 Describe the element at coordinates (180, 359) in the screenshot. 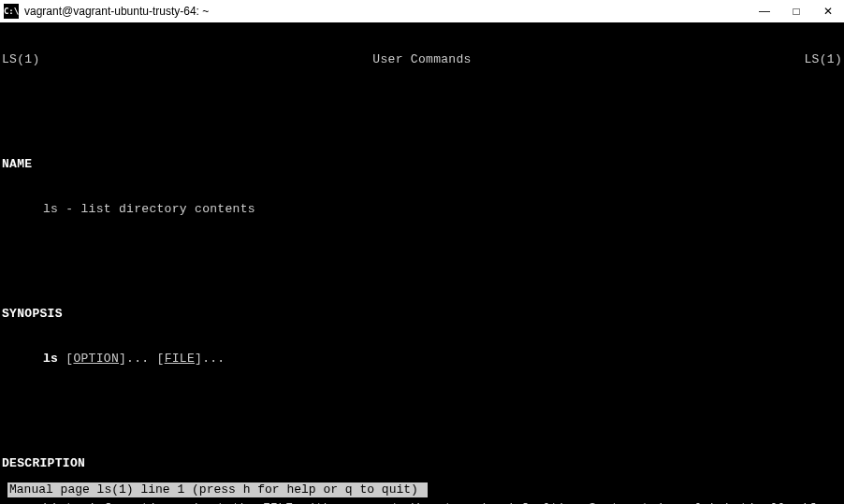

I see `synopsis-file: FILE` at that location.